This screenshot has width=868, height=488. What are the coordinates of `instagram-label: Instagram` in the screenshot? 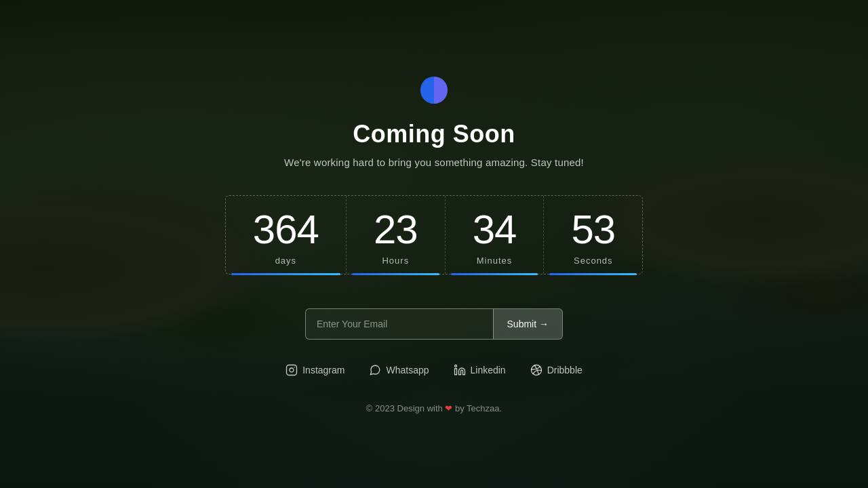 It's located at (323, 370).